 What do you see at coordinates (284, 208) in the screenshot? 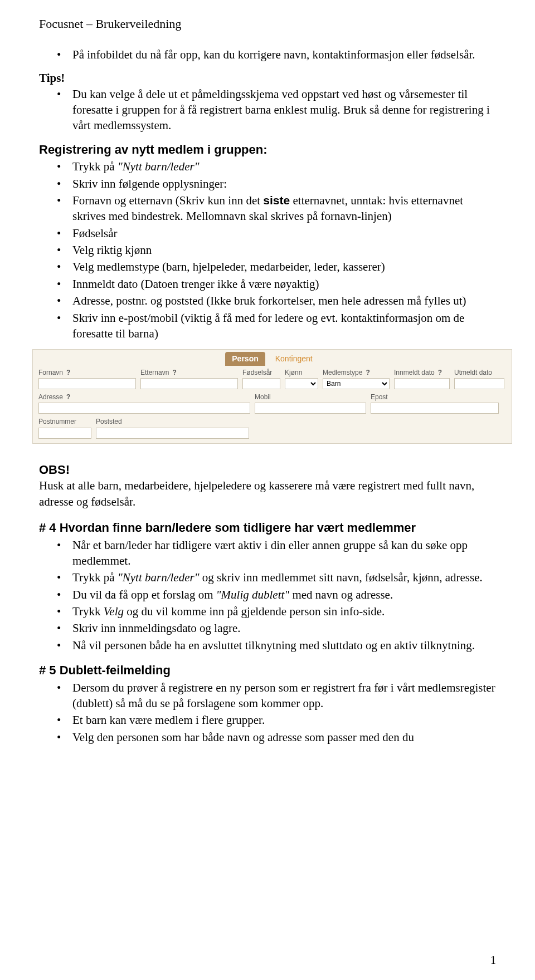
I see `list-item: Fornavn og etternavn (Skriv kun inn det …` at bounding box center [284, 208].